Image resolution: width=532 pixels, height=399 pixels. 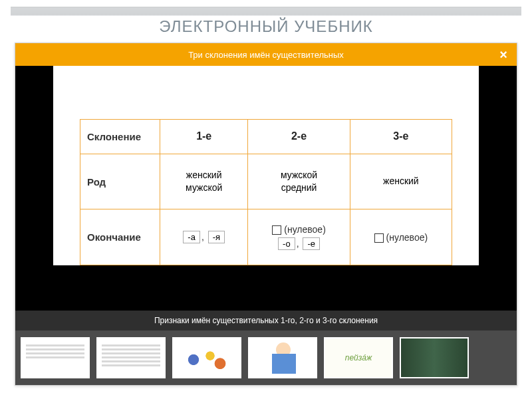 I want to click on close-icon: ×, so click(x=503, y=55).